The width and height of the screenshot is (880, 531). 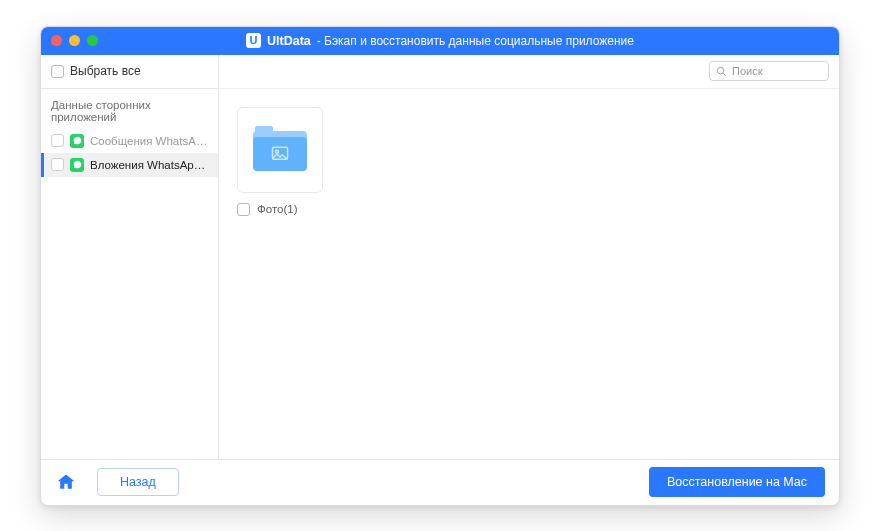 What do you see at coordinates (74, 40) in the screenshot?
I see `window-controls` at bounding box center [74, 40].